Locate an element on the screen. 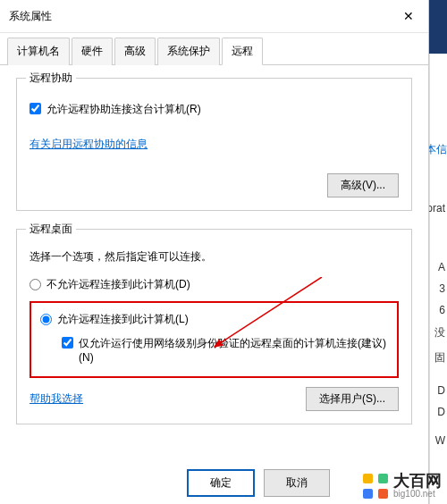 Image resolution: width=447 pixels, height=504 pixels. remote-assistance-title: 远程协助 is located at coordinates (51, 79).